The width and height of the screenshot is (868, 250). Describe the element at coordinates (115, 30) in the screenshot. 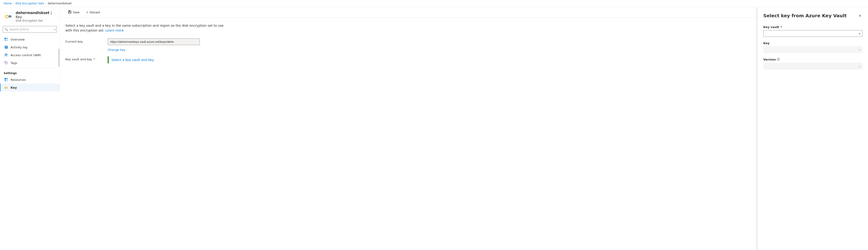

I see `learn-more-link: Learn more` at that location.